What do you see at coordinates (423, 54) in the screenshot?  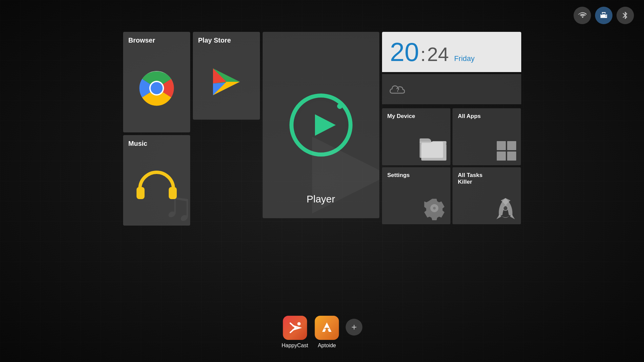 I see `clock-colon: :` at bounding box center [423, 54].